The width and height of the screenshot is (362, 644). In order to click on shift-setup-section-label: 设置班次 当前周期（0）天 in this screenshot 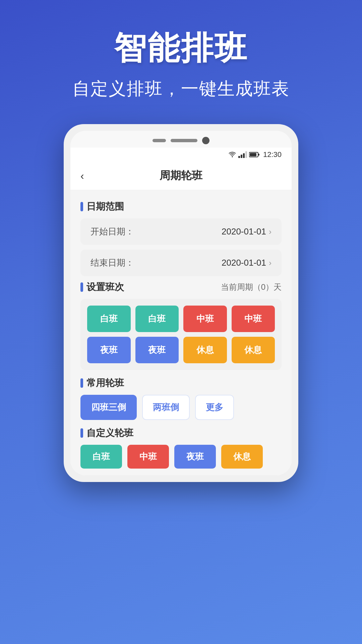, I will do `click(181, 287)`.